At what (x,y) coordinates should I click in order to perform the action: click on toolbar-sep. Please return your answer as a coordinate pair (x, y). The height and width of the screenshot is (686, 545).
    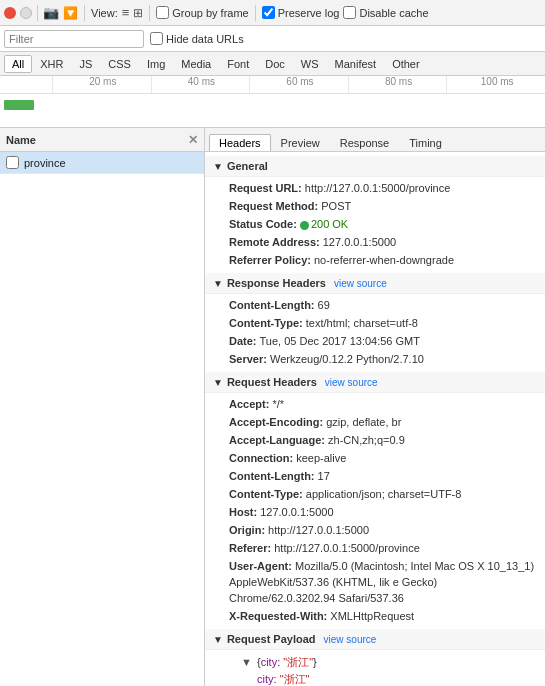
    Looking at the image, I should click on (38, 13).